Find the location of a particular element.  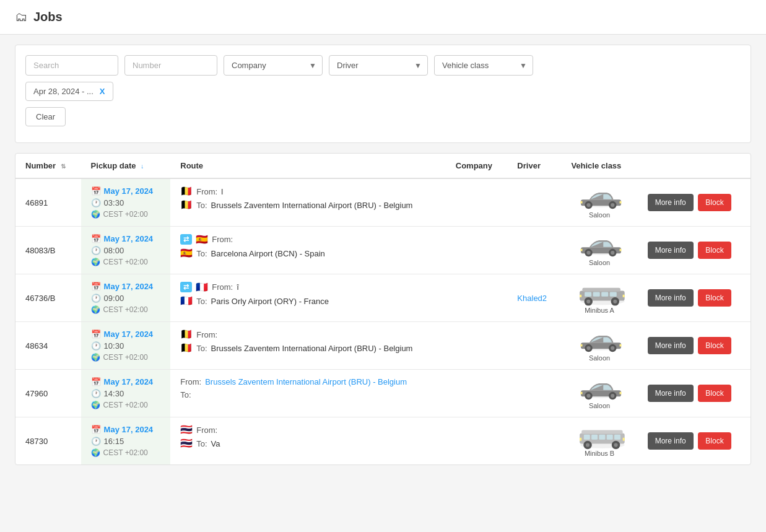

job-number-cell: 46891 is located at coordinates (48, 203).